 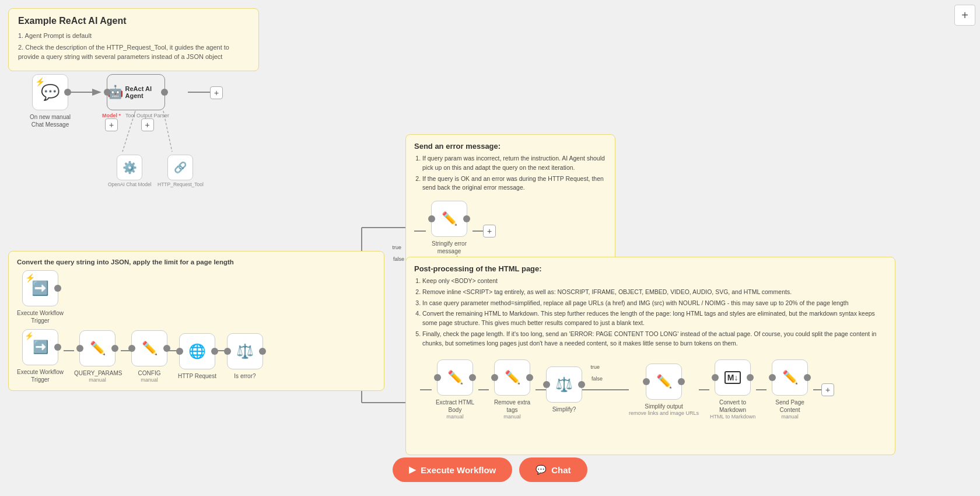 I want to click on convert-right-connector, so click(x=750, y=378).